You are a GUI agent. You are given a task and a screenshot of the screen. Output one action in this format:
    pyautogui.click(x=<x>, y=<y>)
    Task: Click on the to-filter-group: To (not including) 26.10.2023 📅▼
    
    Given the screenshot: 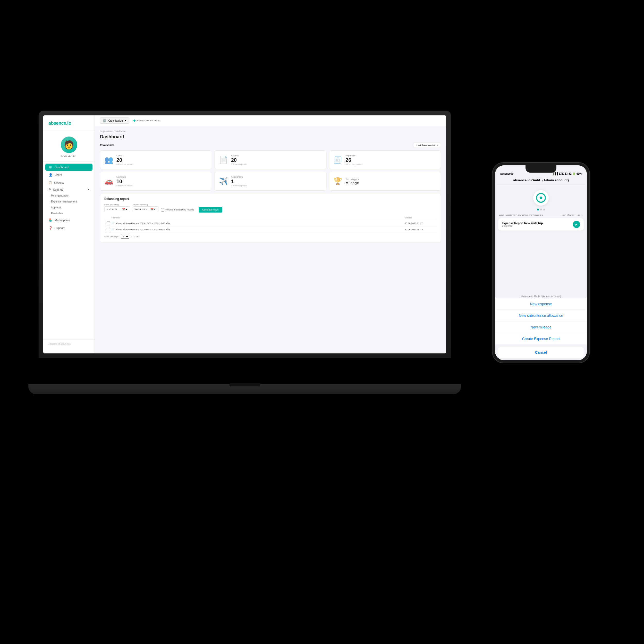 What is the action you would take?
    pyautogui.click(x=145, y=208)
    